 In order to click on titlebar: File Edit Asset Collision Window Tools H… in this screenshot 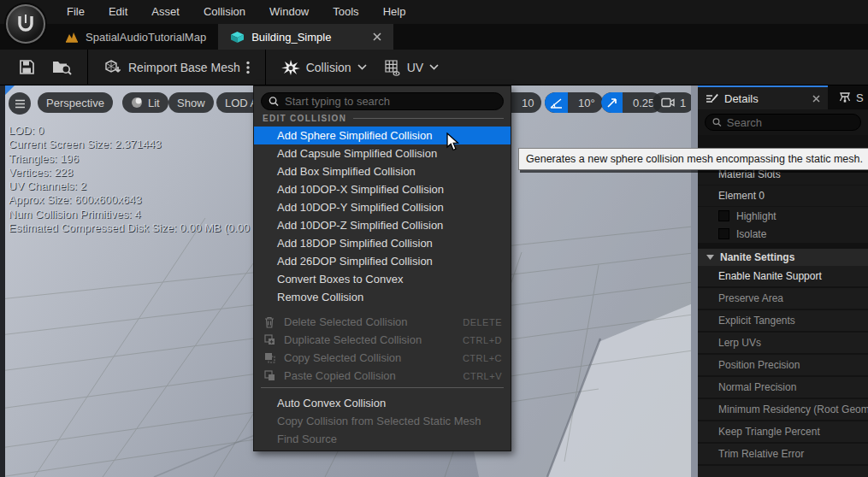, I will do `click(434, 12)`.